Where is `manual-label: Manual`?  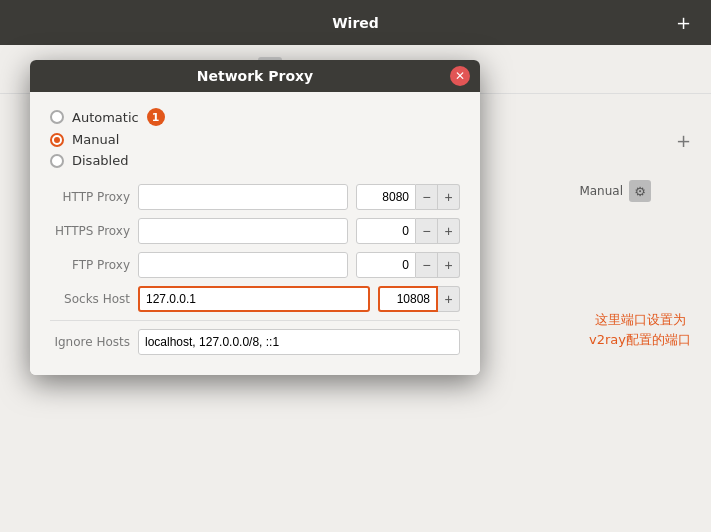 manual-label: Manual is located at coordinates (601, 191).